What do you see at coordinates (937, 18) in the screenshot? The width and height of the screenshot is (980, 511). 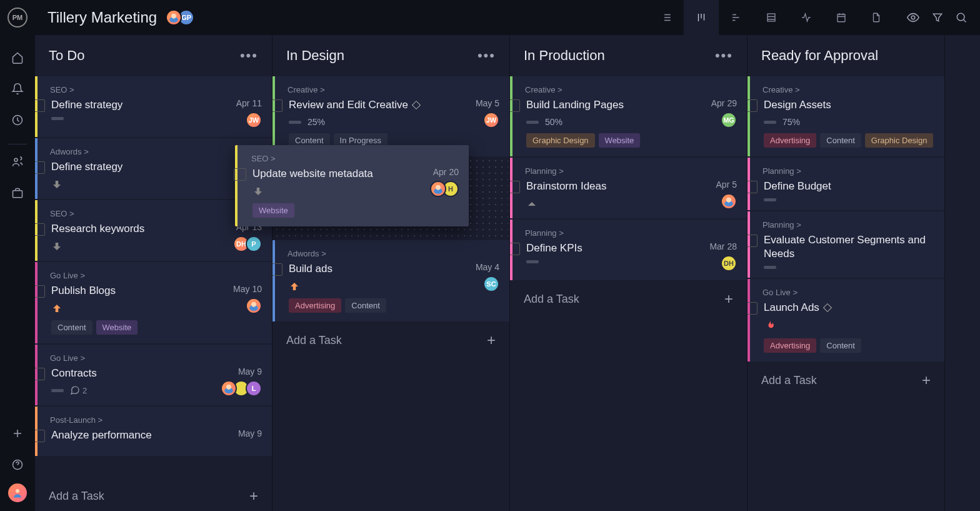 I see `top-actions` at bounding box center [937, 18].